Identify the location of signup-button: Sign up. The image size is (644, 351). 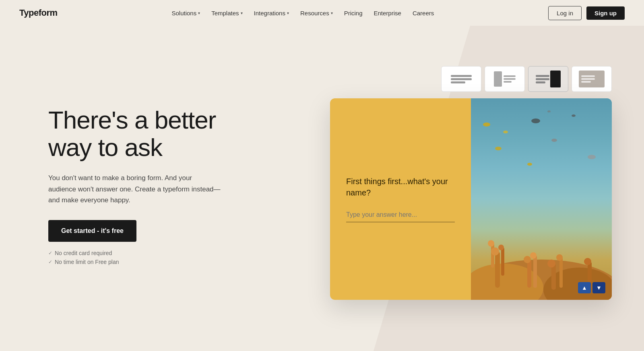
(605, 13).